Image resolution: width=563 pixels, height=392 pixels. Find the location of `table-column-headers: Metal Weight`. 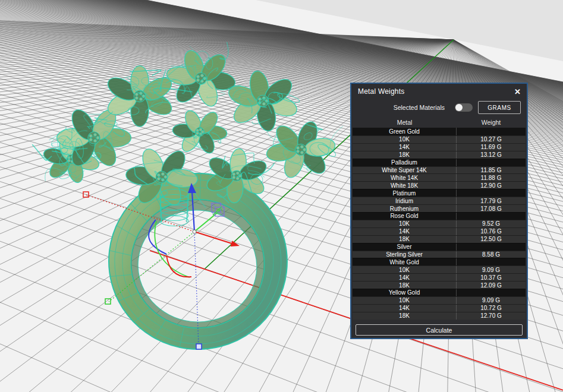

table-column-headers: Metal Weight is located at coordinates (439, 122).